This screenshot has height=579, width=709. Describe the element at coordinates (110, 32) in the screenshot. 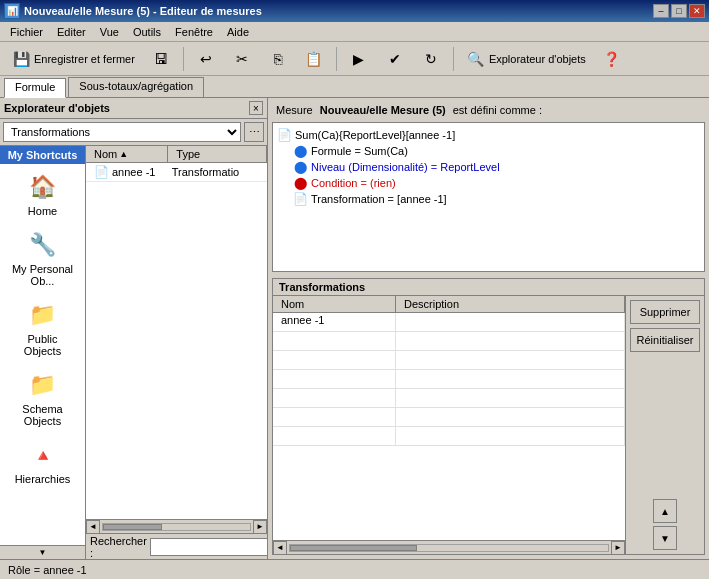

I see `menu-vue: Vue` at that location.